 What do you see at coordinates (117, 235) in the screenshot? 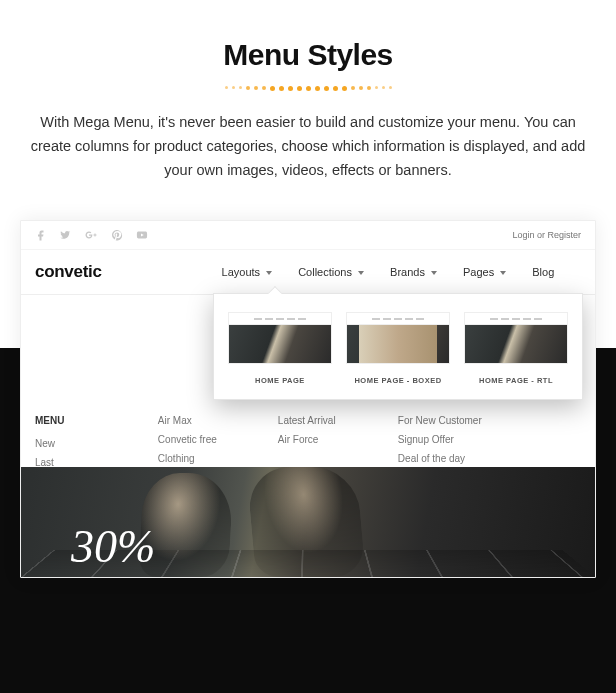
I see `pinterest-icon` at bounding box center [117, 235].